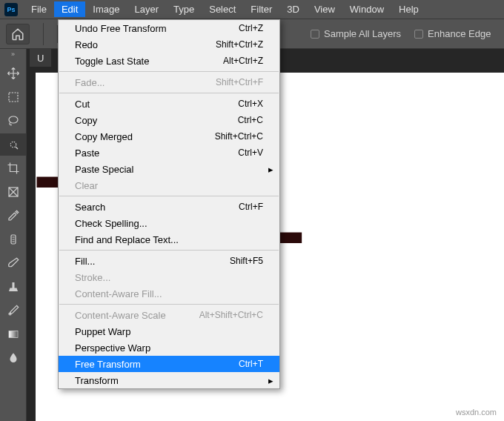 This screenshot has width=504, height=421. What do you see at coordinates (169, 61) in the screenshot?
I see `menu-item-toggle-last-state: Toggle Last StateAlt+Ctrl+Z` at bounding box center [169, 61].